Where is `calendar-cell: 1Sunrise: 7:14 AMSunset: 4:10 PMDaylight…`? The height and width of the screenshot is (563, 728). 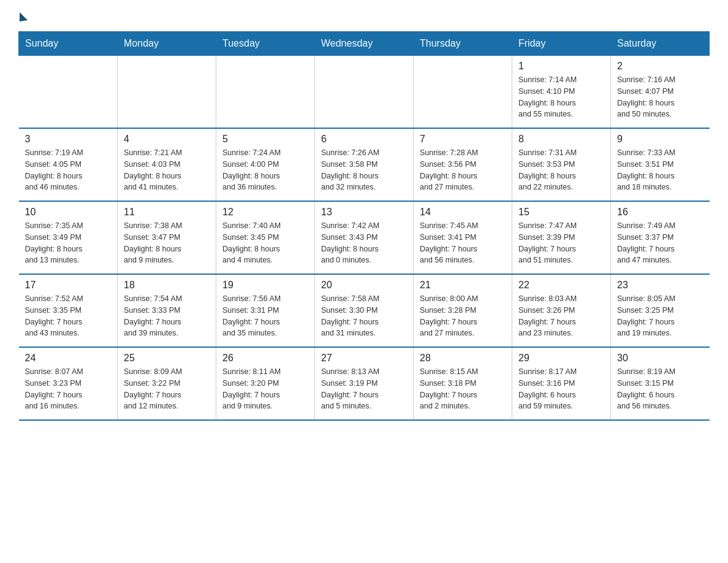 calendar-cell: 1Sunrise: 7:14 AMSunset: 4:10 PMDaylight… is located at coordinates (561, 92).